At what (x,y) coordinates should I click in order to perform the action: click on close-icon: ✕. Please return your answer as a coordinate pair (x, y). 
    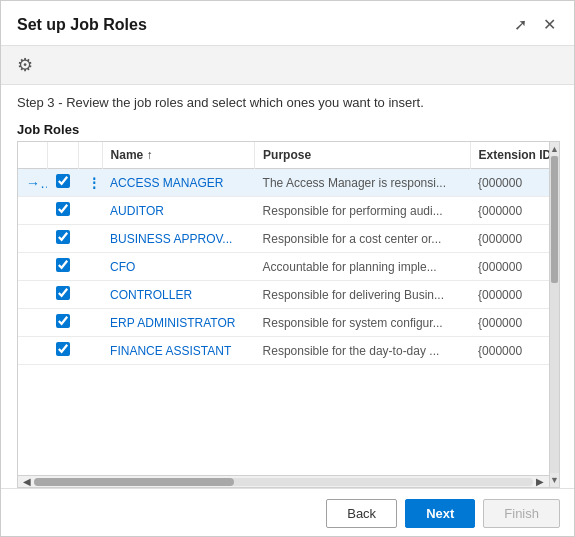
    Looking at the image, I should click on (550, 24).